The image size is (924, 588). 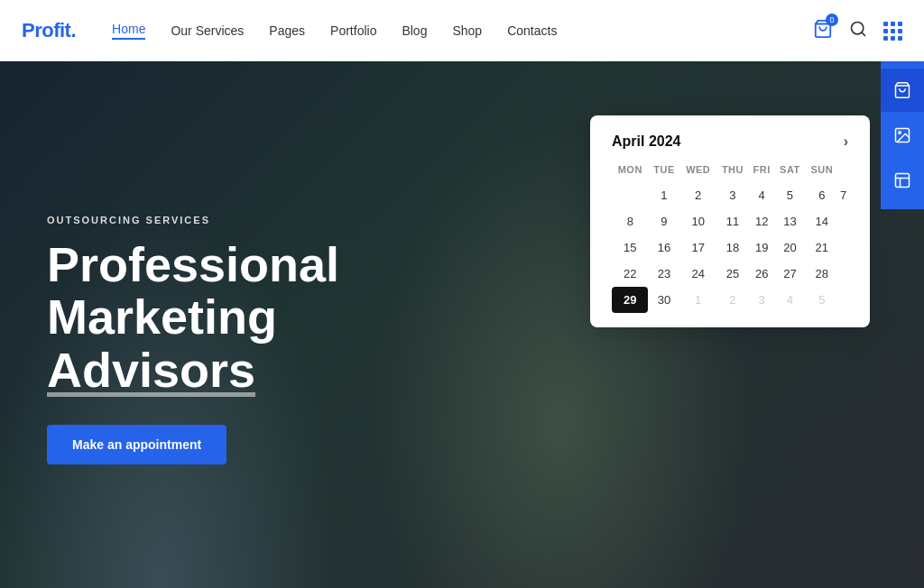 I want to click on calendar-day: 8, so click(x=630, y=222).